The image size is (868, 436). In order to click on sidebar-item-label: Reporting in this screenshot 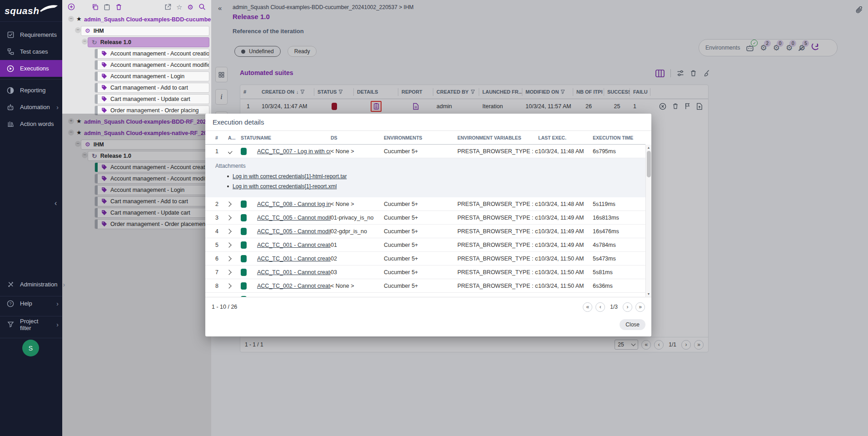, I will do `click(33, 90)`.